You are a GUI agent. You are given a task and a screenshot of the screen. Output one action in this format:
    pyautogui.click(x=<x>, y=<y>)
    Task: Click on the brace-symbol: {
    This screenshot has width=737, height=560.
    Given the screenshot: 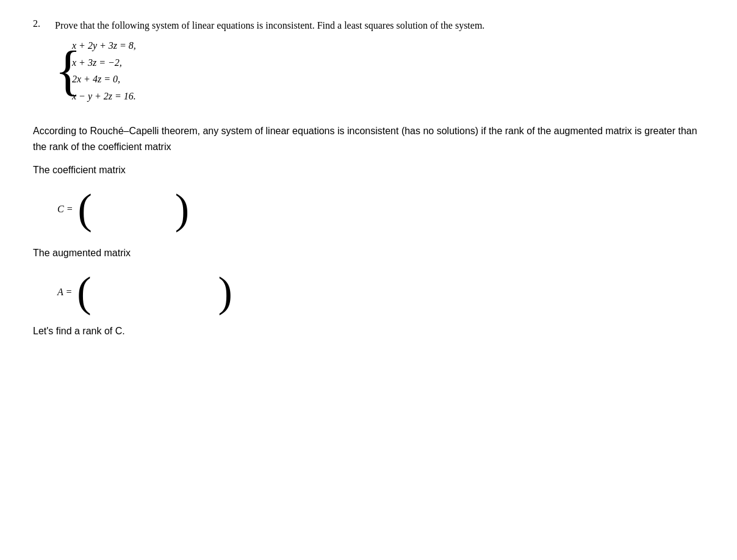 What is the action you would take?
    pyautogui.click(x=68, y=71)
    